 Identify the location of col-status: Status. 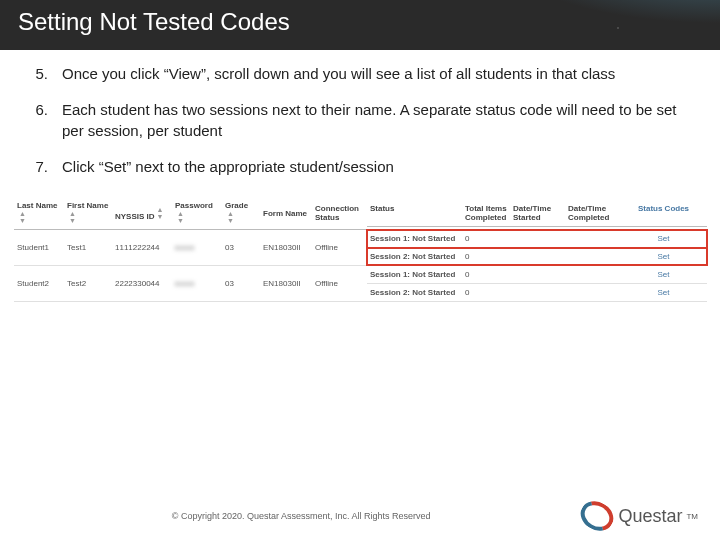
(414, 214).